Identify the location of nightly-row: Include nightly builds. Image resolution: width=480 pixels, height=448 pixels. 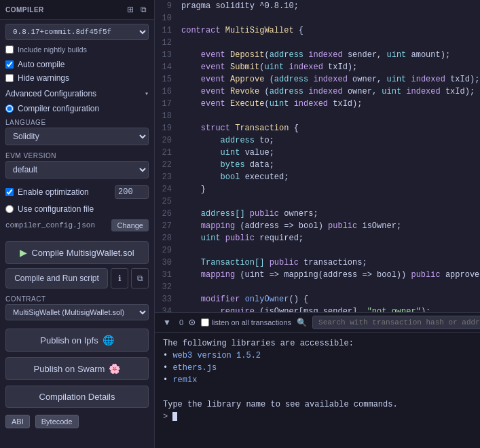
(77, 51).